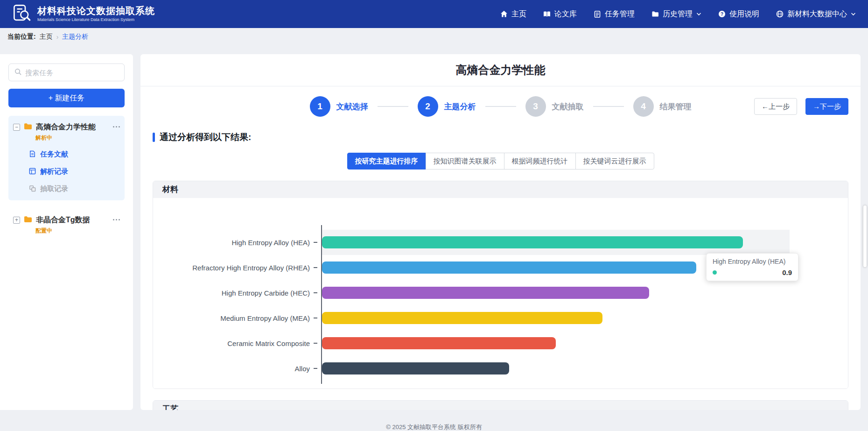  I want to click on sidebar-item-extract-records: 抽取记录, so click(66, 189).